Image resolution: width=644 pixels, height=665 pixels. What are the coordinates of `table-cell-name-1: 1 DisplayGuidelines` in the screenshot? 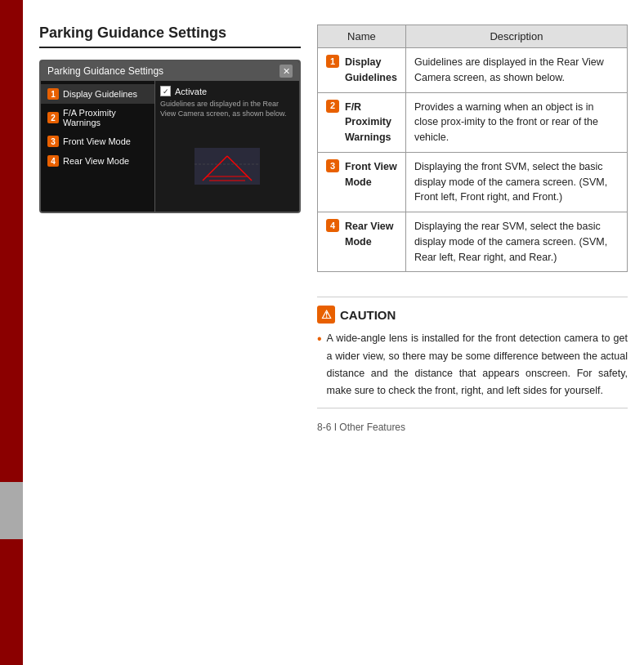 It's located at (362, 70).